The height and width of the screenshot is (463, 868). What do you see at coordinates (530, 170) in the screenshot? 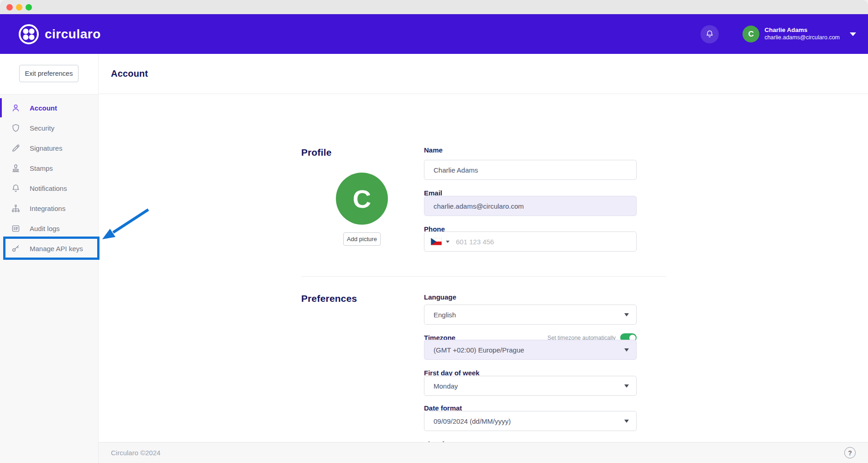
I see `name-input` at bounding box center [530, 170].